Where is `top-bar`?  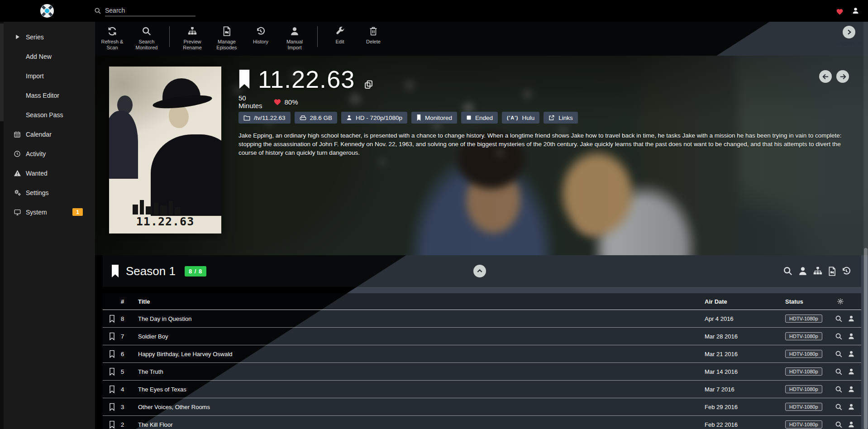
top-bar is located at coordinates (434, 11).